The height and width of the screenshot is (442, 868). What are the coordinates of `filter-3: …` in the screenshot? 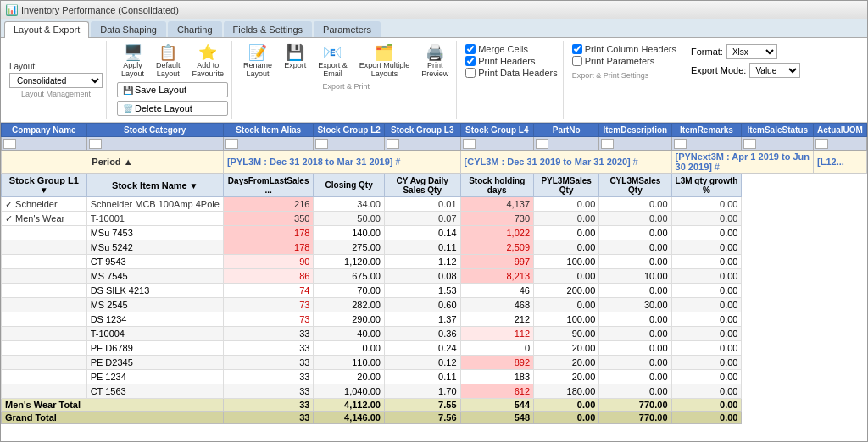 It's located at (268, 144).